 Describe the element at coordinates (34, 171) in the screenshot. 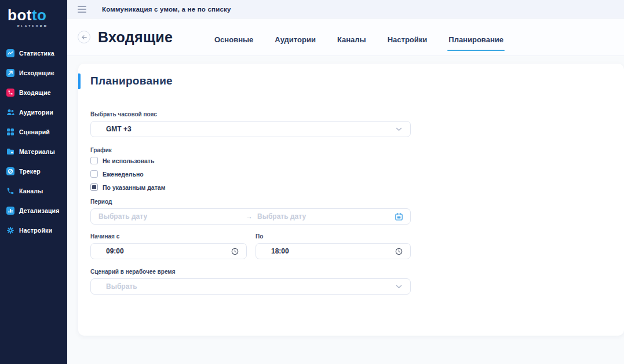

I see `sidebar-item-tracker: Трекер` at that location.